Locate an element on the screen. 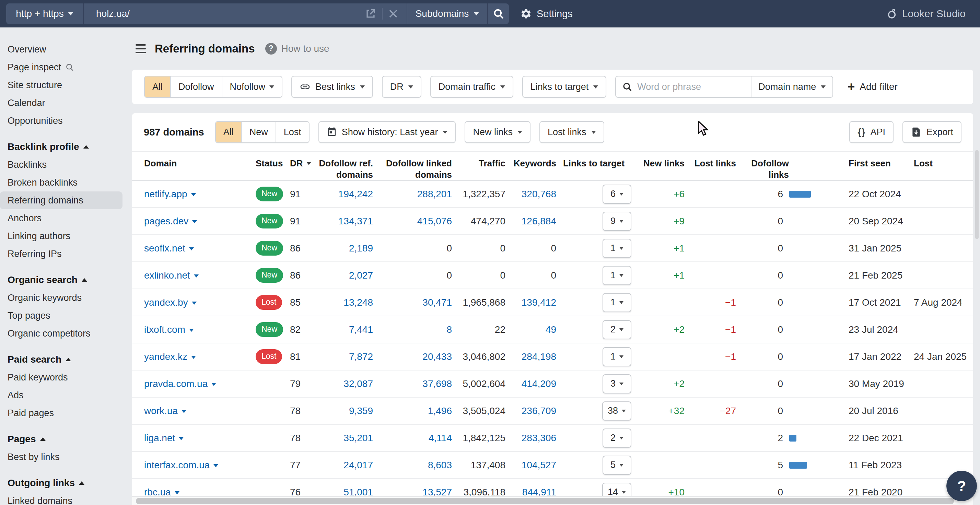 The height and width of the screenshot is (505, 980). protocol-dropdown: http + https is located at coordinates (45, 14).